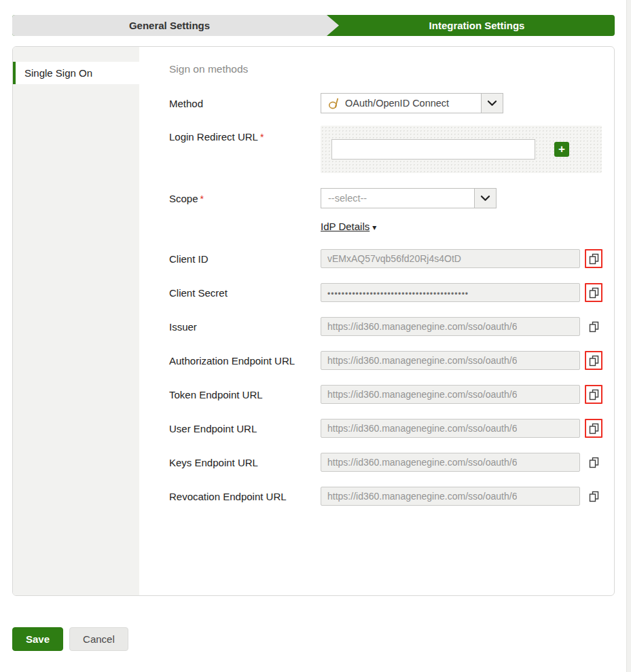 Image resolution: width=631 pixels, height=672 pixels. I want to click on token-endpoint-field: https://id360.managenegine.com/sso/oauth…, so click(450, 394).